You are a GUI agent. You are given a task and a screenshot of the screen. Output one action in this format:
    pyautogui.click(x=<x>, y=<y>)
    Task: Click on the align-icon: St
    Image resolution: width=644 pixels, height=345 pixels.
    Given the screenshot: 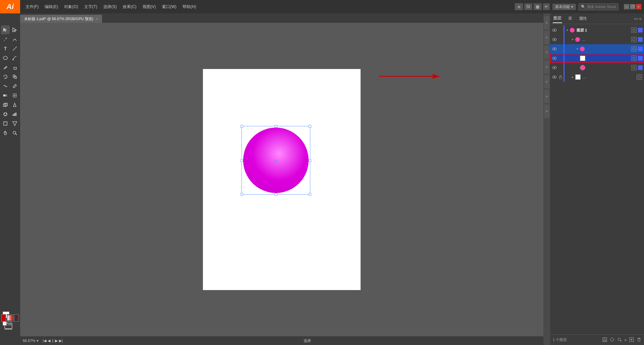 What is the action you would take?
    pyautogui.click(x=528, y=7)
    